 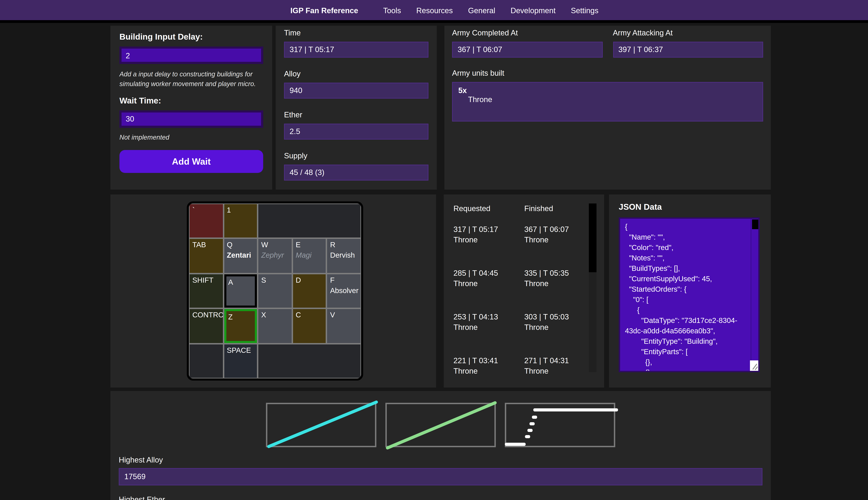 What do you see at coordinates (275, 255) in the screenshot?
I see `unit-label-zephyr: Zephyr` at bounding box center [275, 255].